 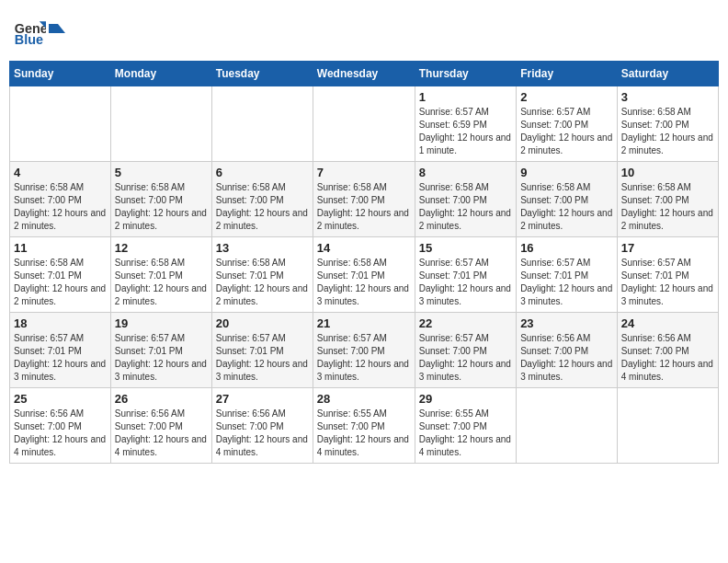 I want to click on day-info: Sunrise: 6:57 AM Sunset: 6:59 PM Dayligh…, so click(x=465, y=132).